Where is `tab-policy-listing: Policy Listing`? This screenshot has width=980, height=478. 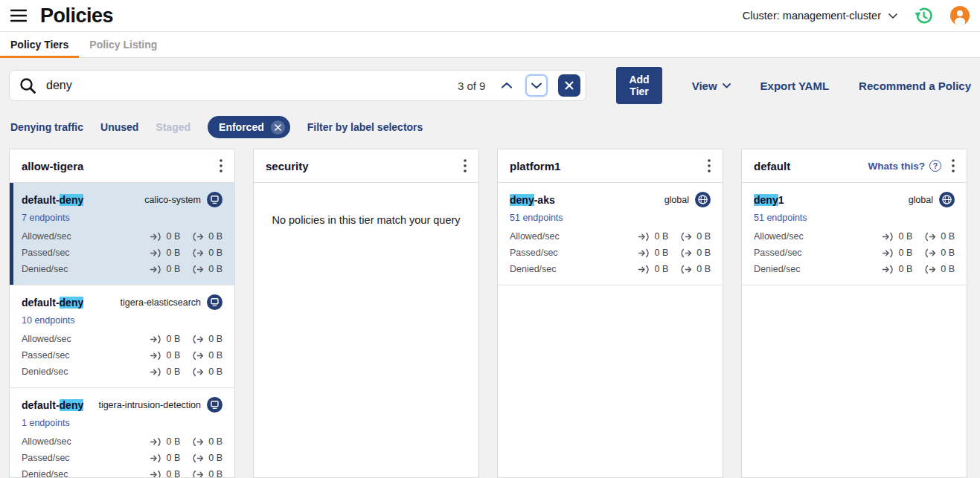 tab-policy-listing: Policy Listing is located at coordinates (124, 45).